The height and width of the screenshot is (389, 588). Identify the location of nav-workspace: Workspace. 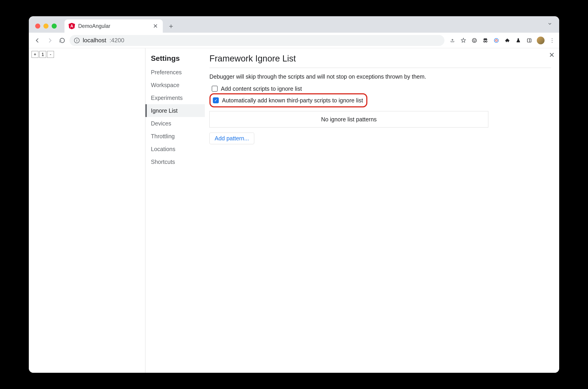
(175, 85).